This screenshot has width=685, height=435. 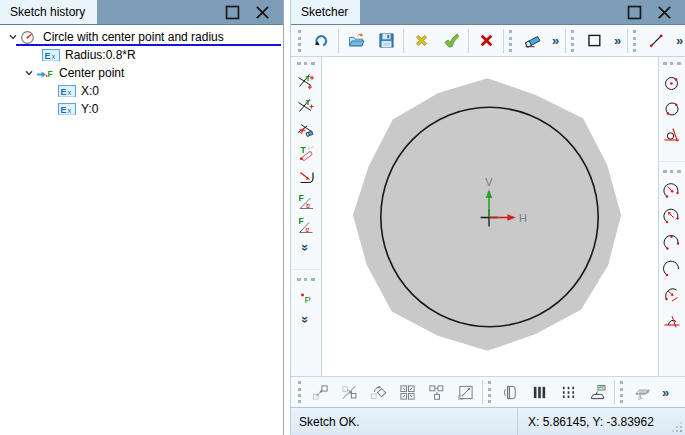 What do you see at coordinates (306, 226) in the screenshot?
I see `fix-angle-alt-icon: Fα` at bounding box center [306, 226].